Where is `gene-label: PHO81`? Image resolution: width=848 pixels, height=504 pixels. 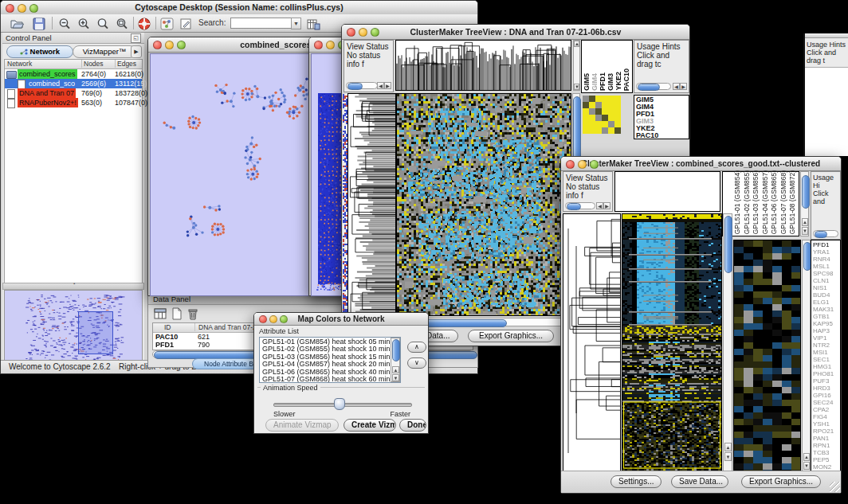
gene-label: PHO81 is located at coordinates (826, 374).